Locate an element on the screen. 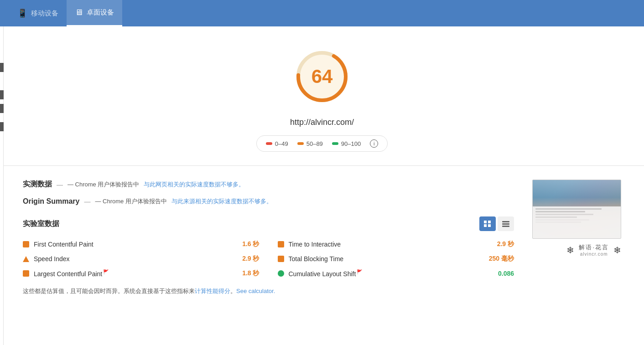 The height and width of the screenshot is (345, 644). field-data-header: 实测数据 — — Chrome 用户体验报告中 与此网页相关的实际速度数据不够多… is located at coordinates (268, 184).